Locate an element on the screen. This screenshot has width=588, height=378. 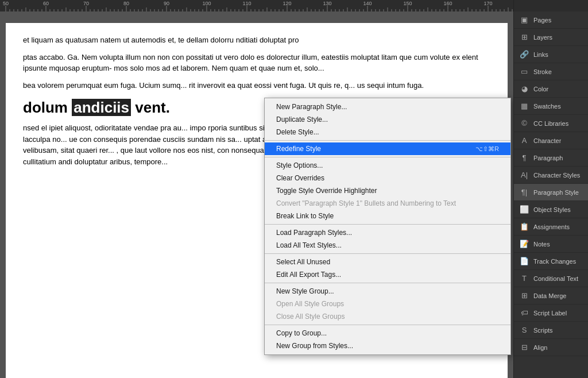
menu-item-label-close-all-style-groups: Close All Style Groups is located at coordinates (310, 317).